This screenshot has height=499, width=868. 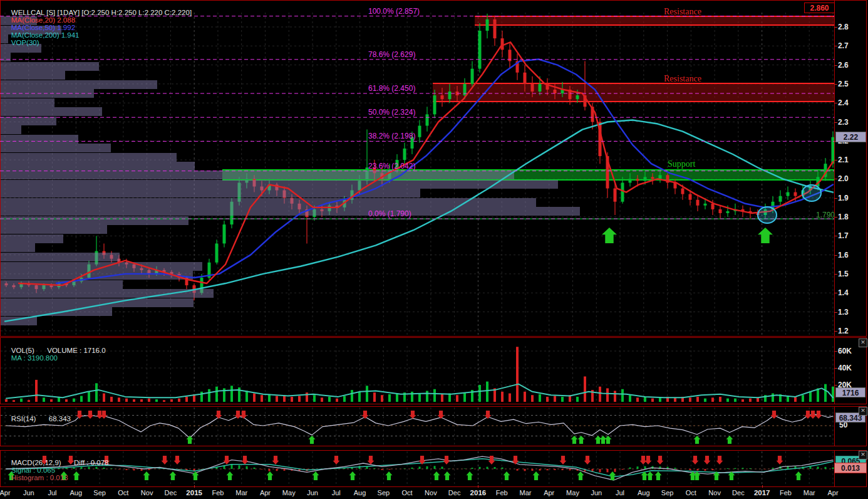 What do you see at coordinates (834, 168) in the screenshot?
I see `main-axis-divider` at bounding box center [834, 168].